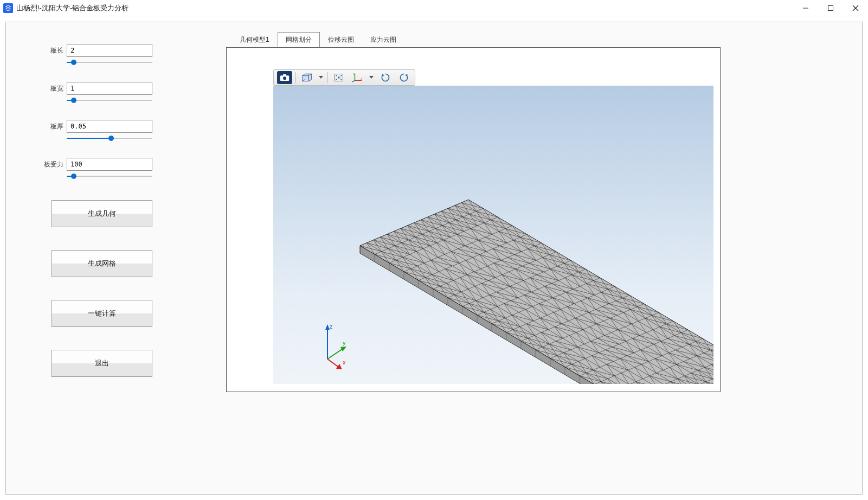 This screenshot has height=500, width=868. I want to click on orientation-triad: z y x, so click(336, 345).